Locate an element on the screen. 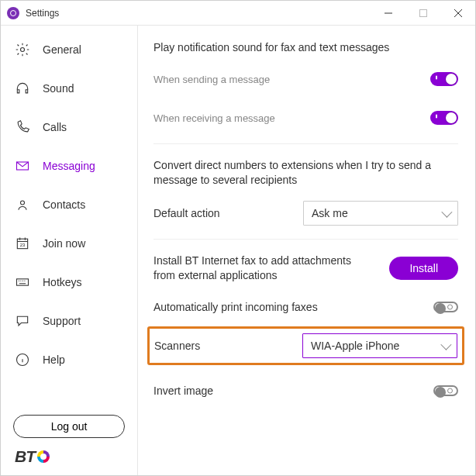 Image resolution: width=476 pixels, height=476 pixels. auto-print-toggle is located at coordinates (446, 307).